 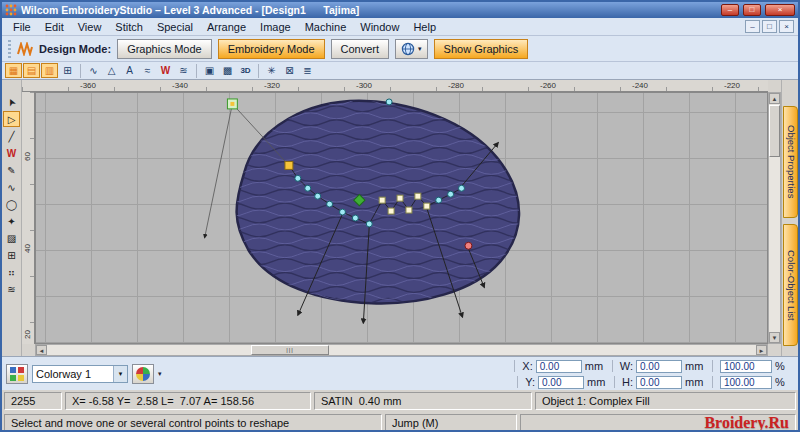 What do you see at coordinates (276, 27) in the screenshot?
I see `menu-image: Image` at bounding box center [276, 27].